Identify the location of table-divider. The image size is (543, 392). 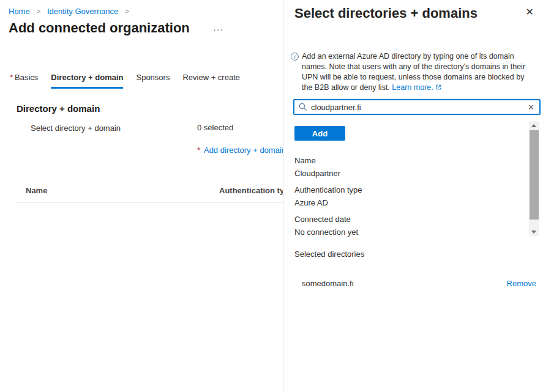
(149, 203).